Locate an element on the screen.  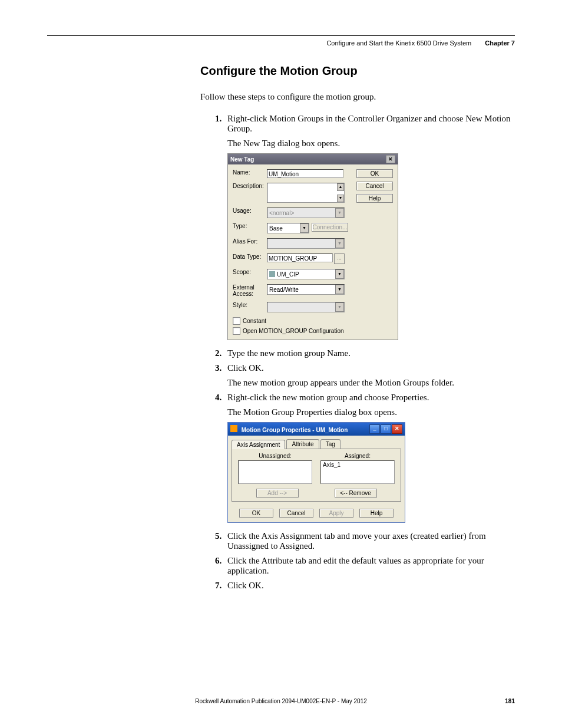
step-1-text: Right-click Motion Groups in the Control… is located at coordinates (369, 124).